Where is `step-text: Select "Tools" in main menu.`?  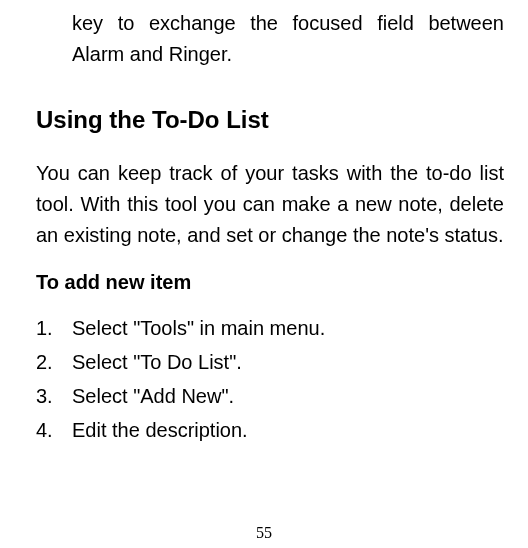
step-text: Select "Tools" in main menu. is located at coordinates (198, 328).